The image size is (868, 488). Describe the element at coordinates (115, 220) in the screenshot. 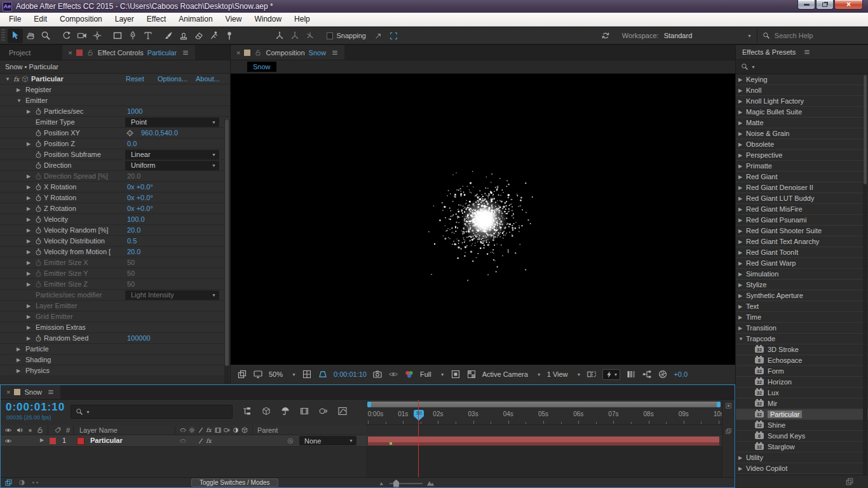

I see `effect-row-velocity: ▶Velocity100.0` at that location.